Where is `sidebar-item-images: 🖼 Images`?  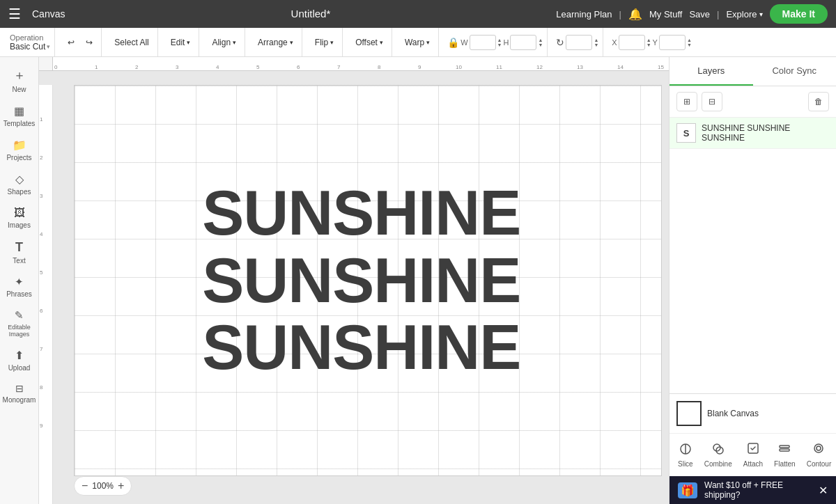
sidebar-item-images: 🖼 Images is located at coordinates (20, 218).